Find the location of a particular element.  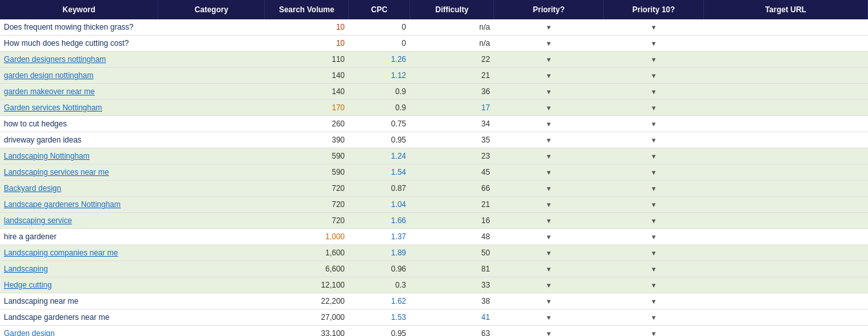

keyword-link: Landscaping companies near me is located at coordinates (61, 253).